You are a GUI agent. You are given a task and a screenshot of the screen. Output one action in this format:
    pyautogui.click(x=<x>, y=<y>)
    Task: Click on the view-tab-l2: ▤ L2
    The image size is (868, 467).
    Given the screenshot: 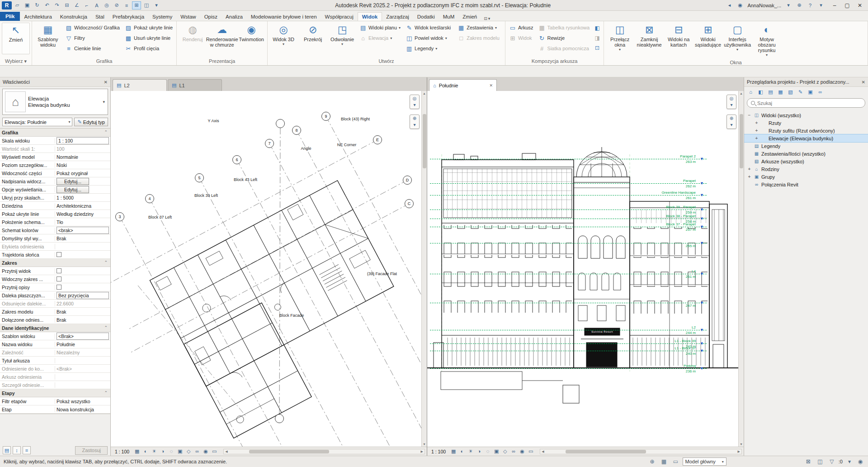 What is the action you would take?
    pyautogui.click(x=140, y=85)
    